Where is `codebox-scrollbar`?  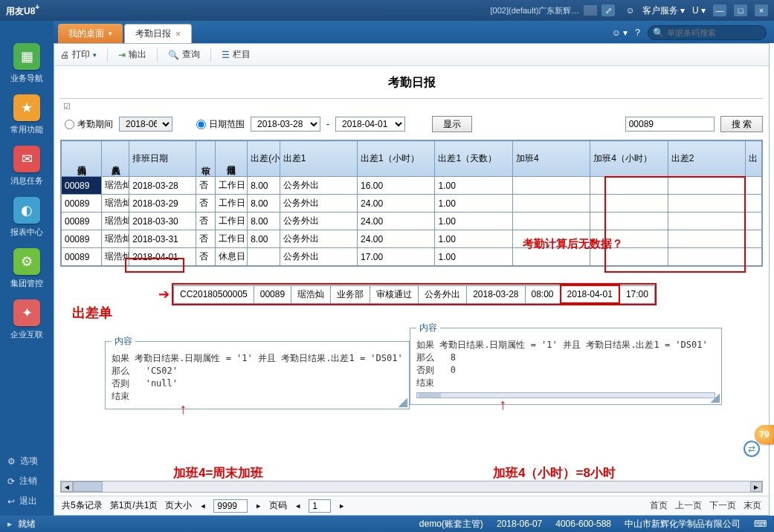
codebox-scrollbar is located at coordinates (566, 395).